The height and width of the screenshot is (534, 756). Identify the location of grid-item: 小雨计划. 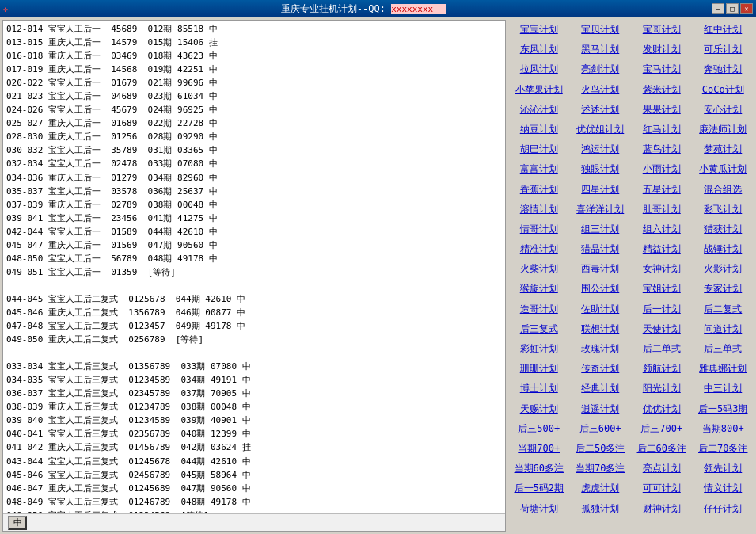
(662, 170).